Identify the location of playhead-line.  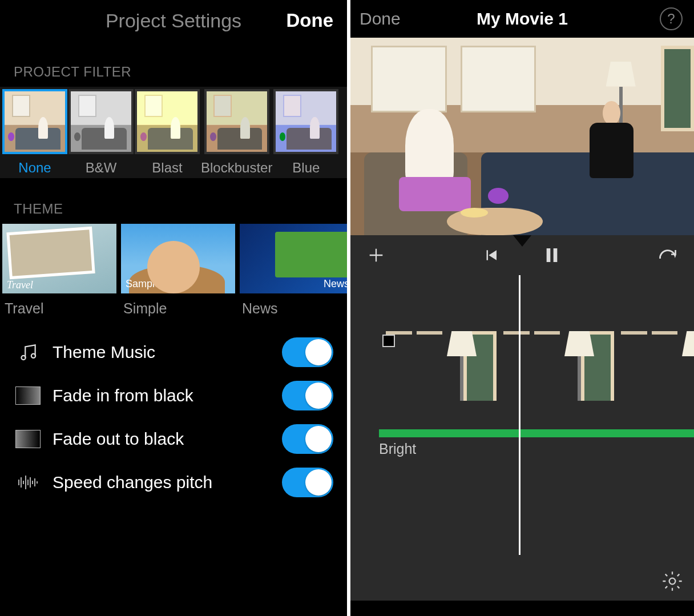
(519, 415).